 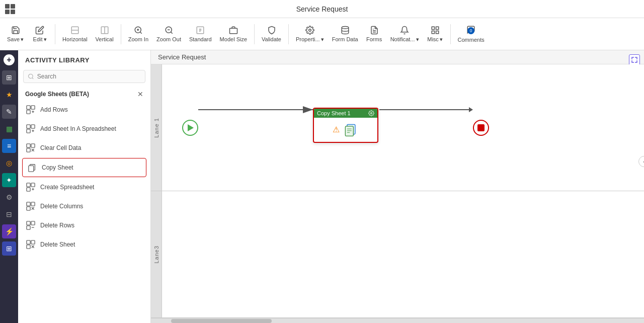 I want to click on flow-end-node, so click(x=481, y=128).